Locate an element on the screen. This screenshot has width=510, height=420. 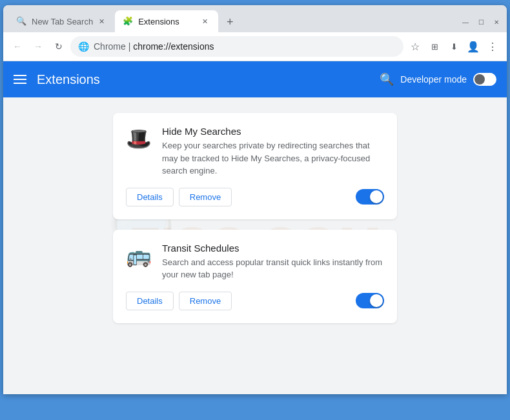
extension-card-transit-schedules: 🚌 Transit Schedules Search and access po… is located at coordinates (255, 276).